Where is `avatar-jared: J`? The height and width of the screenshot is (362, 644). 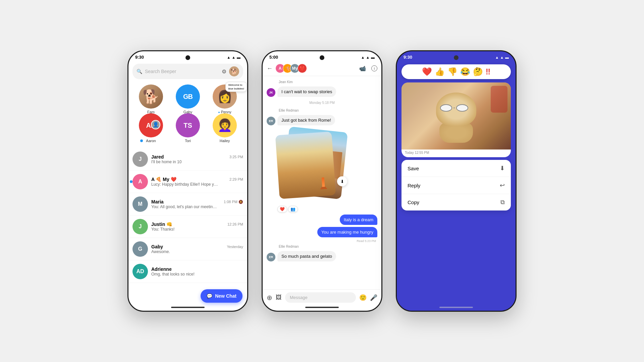
avatar-jared: J is located at coordinates (140, 159).